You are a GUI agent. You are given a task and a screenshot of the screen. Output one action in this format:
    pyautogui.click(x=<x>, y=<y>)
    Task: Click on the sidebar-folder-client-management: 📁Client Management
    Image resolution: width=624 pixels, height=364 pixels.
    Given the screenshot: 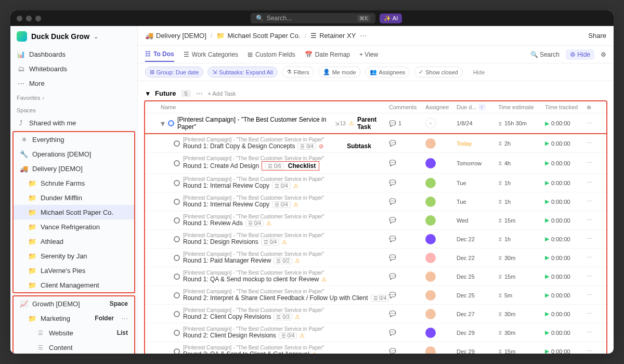 What is the action you would take?
    pyautogui.click(x=74, y=285)
    